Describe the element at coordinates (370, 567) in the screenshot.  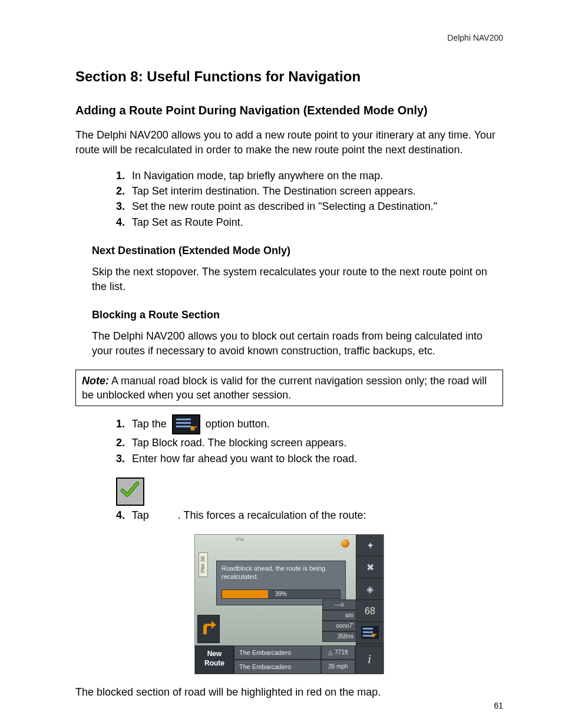
I see `layers-icon: ✖` at that location.